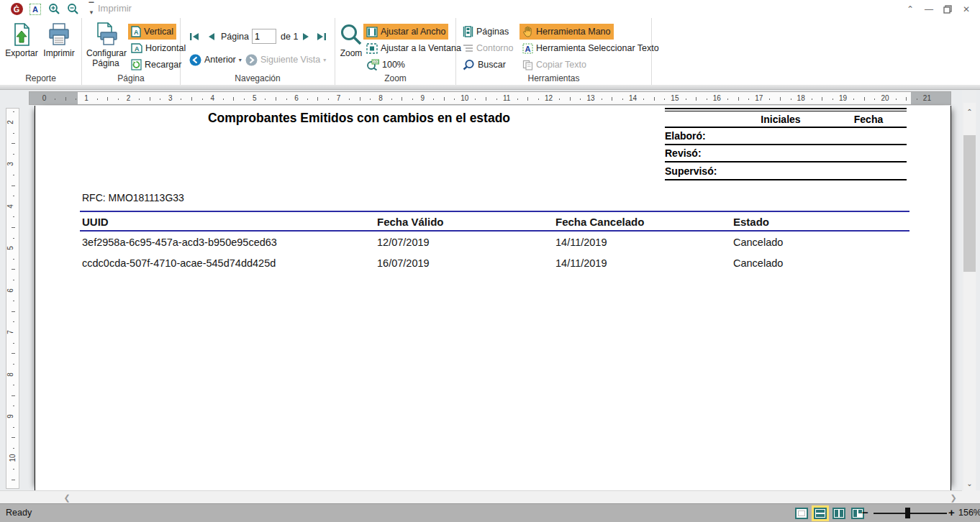 The image size is (980, 522). Describe the element at coordinates (490, 513) in the screenshot. I see `status-bar: Ready − + 156%` at that location.